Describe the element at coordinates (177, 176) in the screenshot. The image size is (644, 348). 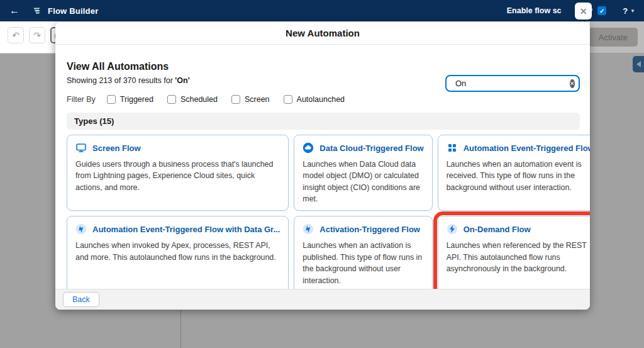
I see `card-description: Guides users through a business process …` at that location.